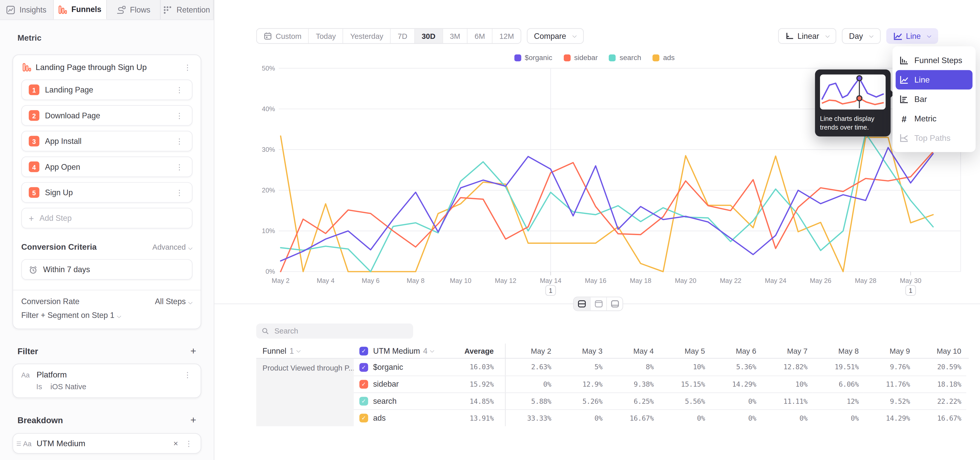 Image resolution: width=980 pixels, height=460 pixels. Describe the element at coordinates (904, 118) in the screenshot. I see `metric-icon: #` at that location.